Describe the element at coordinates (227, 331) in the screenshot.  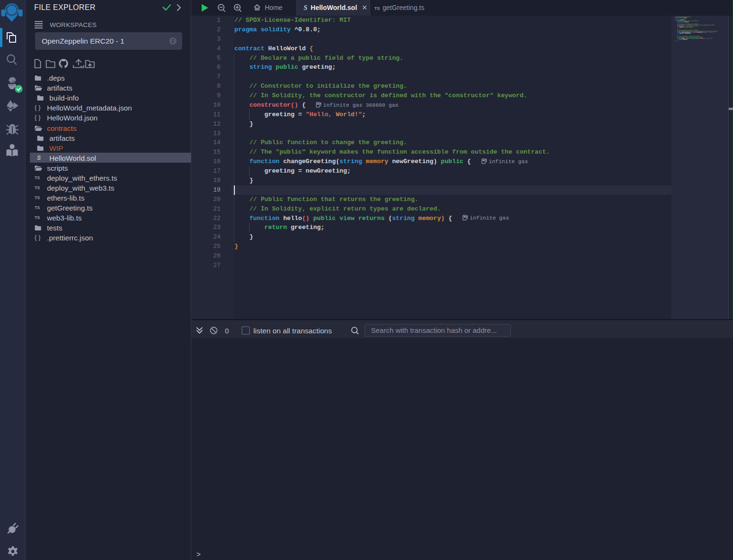
I see `svg-text: 0` at that location.